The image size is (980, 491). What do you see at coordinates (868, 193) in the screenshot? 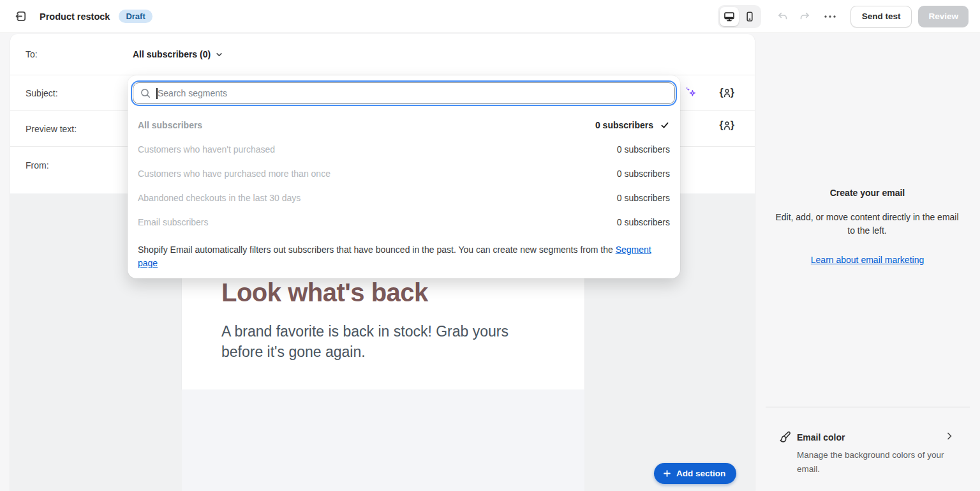
I see `sidebar-title: Create your email` at bounding box center [868, 193].